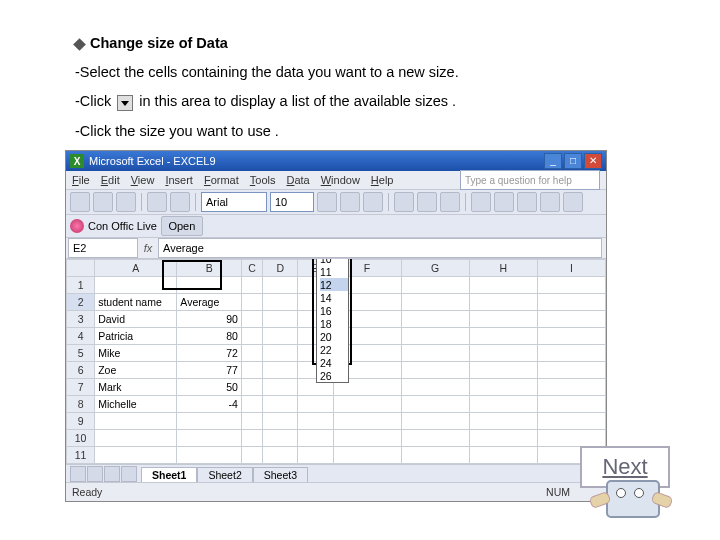  What do you see at coordinates (234, 202) in the screenshot?
I see `font-name-select: Arial` at bounding box center [234, 202].